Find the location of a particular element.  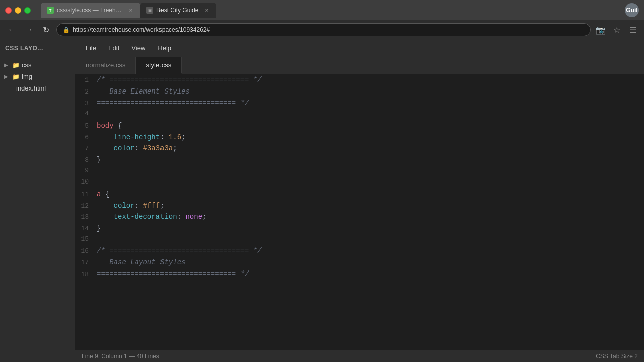

tab2-favicon: ⊞ is located at coordinates (150, 10).